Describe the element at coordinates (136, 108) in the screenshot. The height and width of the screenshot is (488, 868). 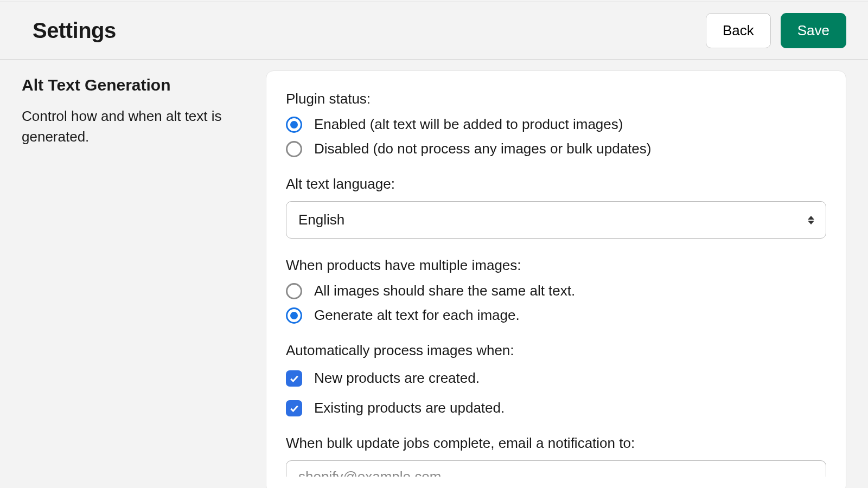
I see `section-intro: Alt Text Generation Control how and when…` at that location.